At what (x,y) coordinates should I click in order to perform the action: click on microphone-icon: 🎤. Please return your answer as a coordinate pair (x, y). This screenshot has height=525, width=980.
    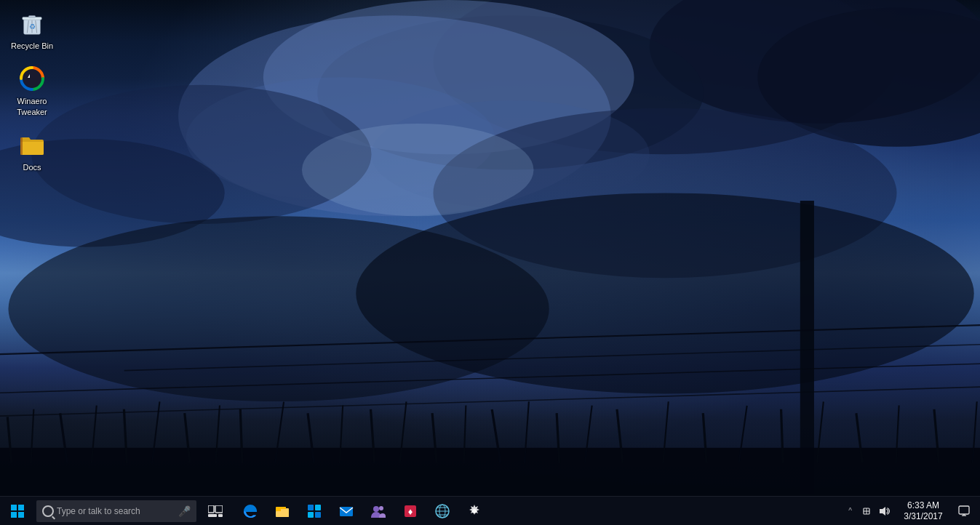
    Looking at the image, I should click on (185, 511).